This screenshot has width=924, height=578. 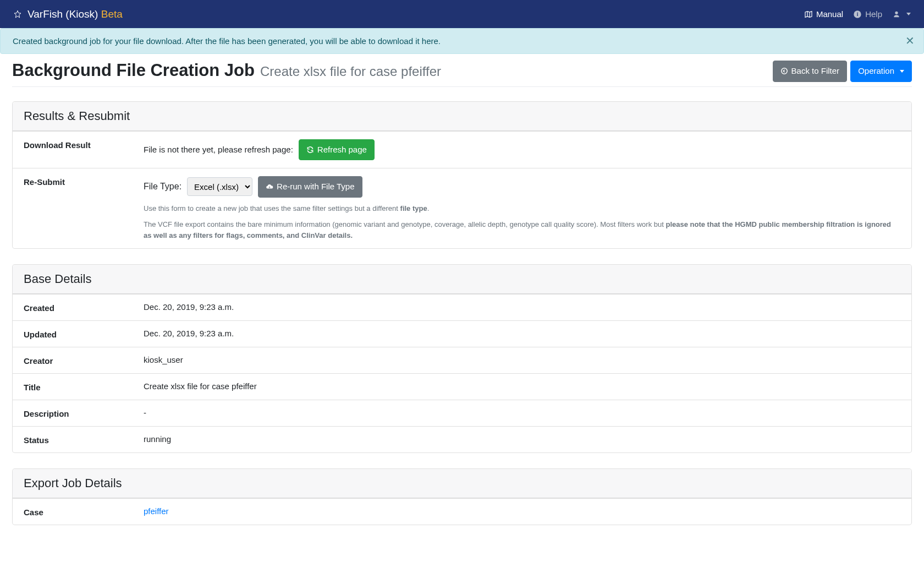 What do you see at coordinates (462, 208) in the screenshot?
I see `resubmit-row: Re-Submit File Type: Excel (.xlsx) Re-ru…` at bounding box center [462, 208].